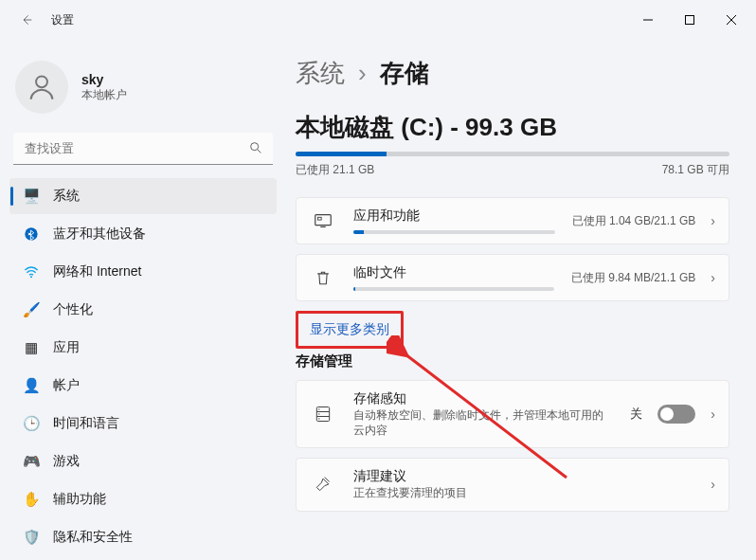  What do you see at coordinates (335, 171) in the screenshot?
I see `disk-used-label: 已使用 21.1 GB` at bounding box center [335, 171].